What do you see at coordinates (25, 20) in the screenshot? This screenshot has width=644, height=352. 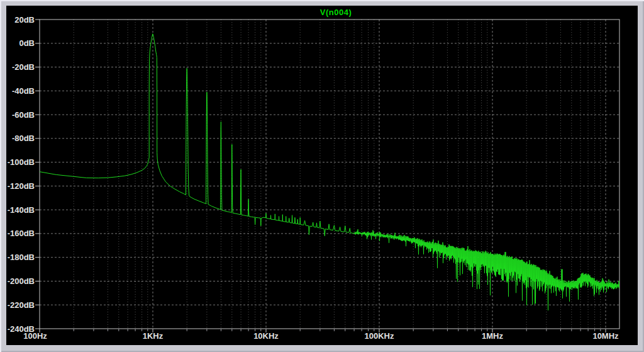 I see `y-tick-label: 20dB` at bounding box center [25, 20].